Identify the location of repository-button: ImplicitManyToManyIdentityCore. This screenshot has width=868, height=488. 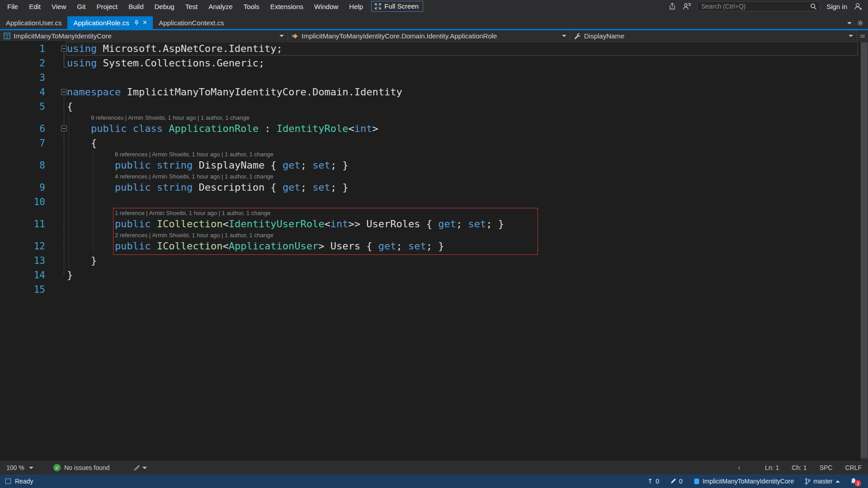
(744, 481).